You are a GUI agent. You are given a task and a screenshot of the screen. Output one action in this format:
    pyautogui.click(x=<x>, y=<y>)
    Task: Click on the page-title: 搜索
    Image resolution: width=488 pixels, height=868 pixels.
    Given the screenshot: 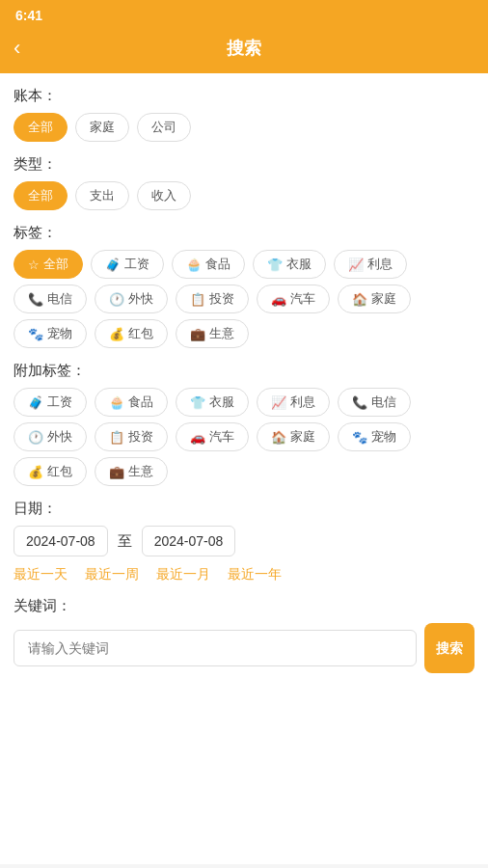 What is the action you would take?
    pyautogui.click(x=244, y=48)
    